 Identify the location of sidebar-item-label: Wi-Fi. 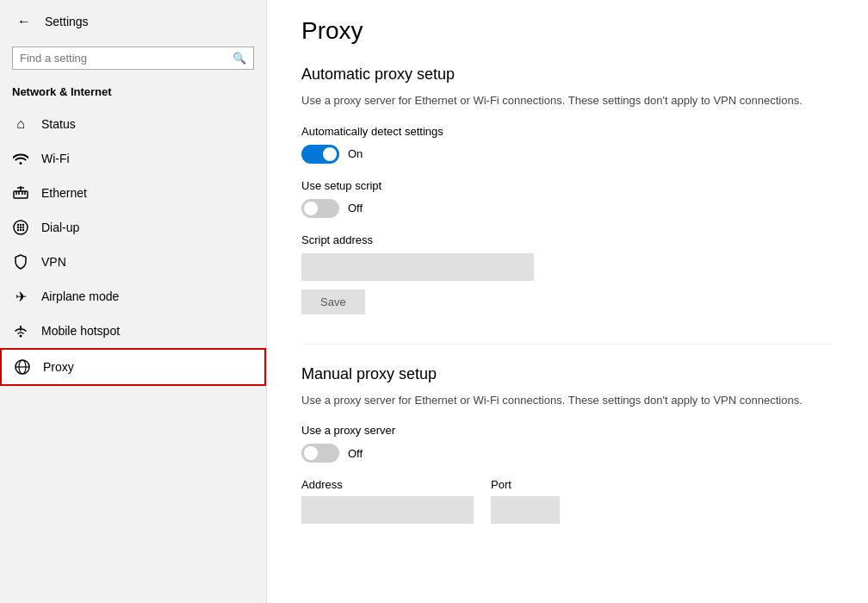
(55, 159).